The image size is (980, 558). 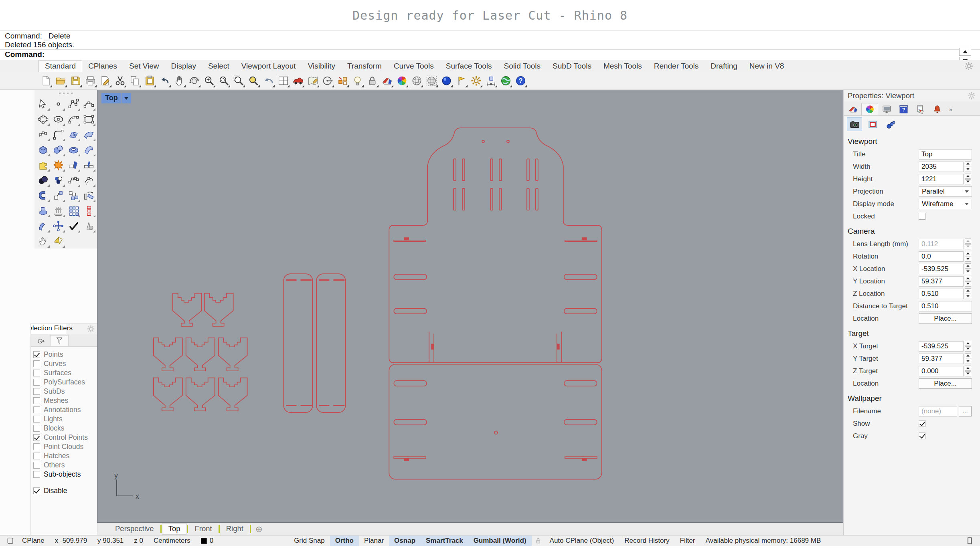 What do you see at coordinates (58, 180) in the screenshot?
I see `circ3-tool-icon` at bounding box center [58, 180].